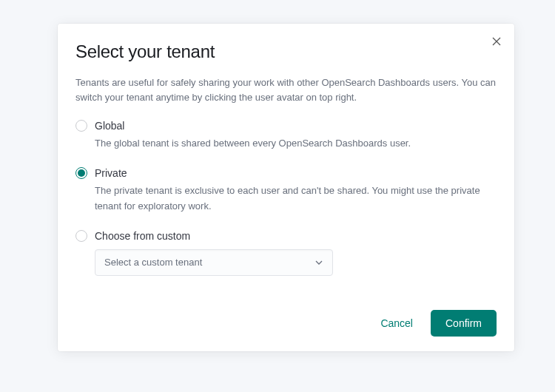 The height and width of the screenshot is (392, 555). Describe the element at coordinates (214, 263) in the screenshot. I see `custom-tenant-select: Select a custom tenant` at that location.